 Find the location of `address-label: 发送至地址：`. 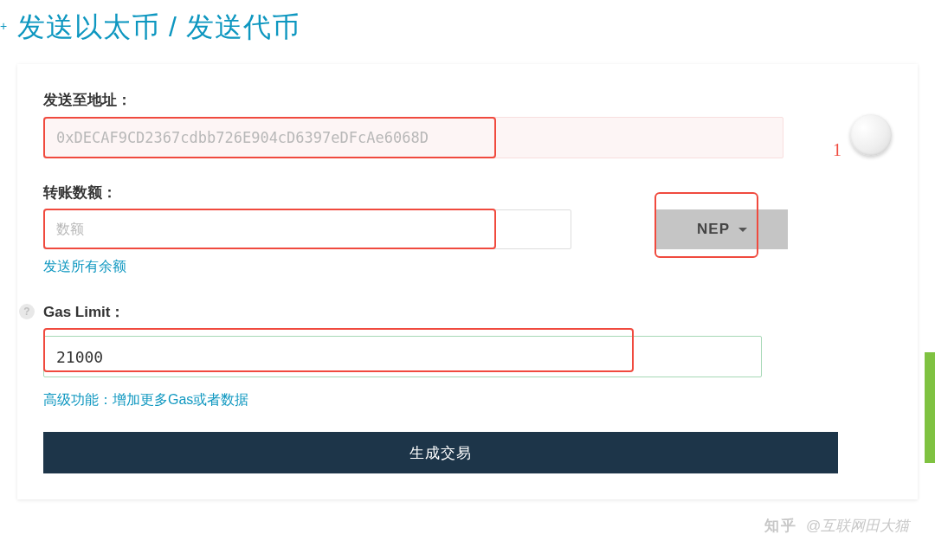

address-label: 发送至地址： is located at coordinates (468, 100).